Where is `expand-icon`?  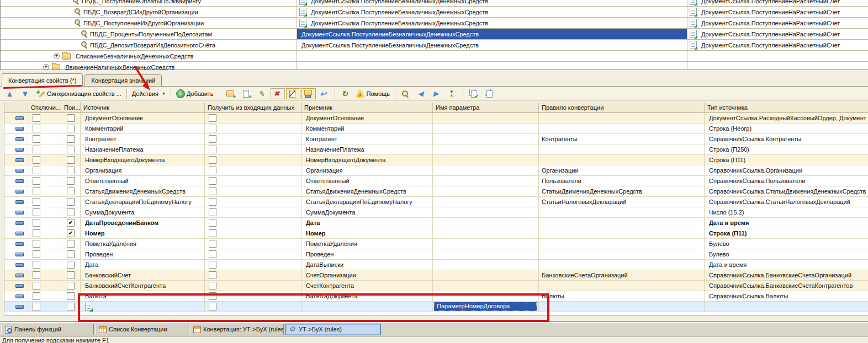 expand-icon is located at coordinates (56, 56).